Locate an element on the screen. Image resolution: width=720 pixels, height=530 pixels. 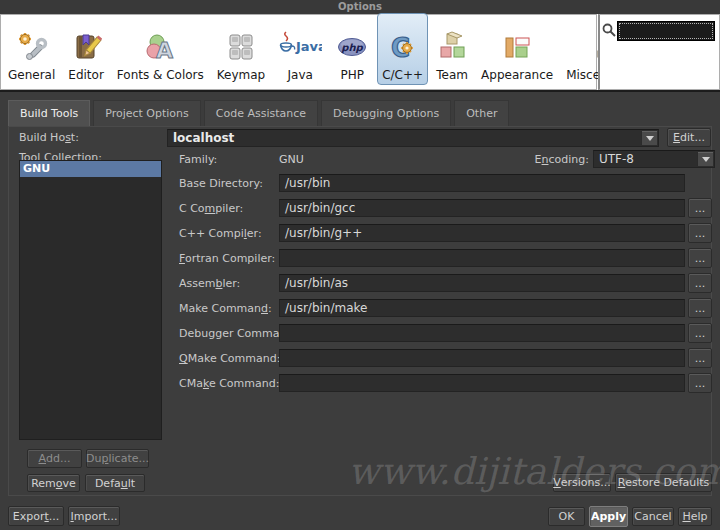
make-command-browse-button: ... is located at coordinates (700, 308).